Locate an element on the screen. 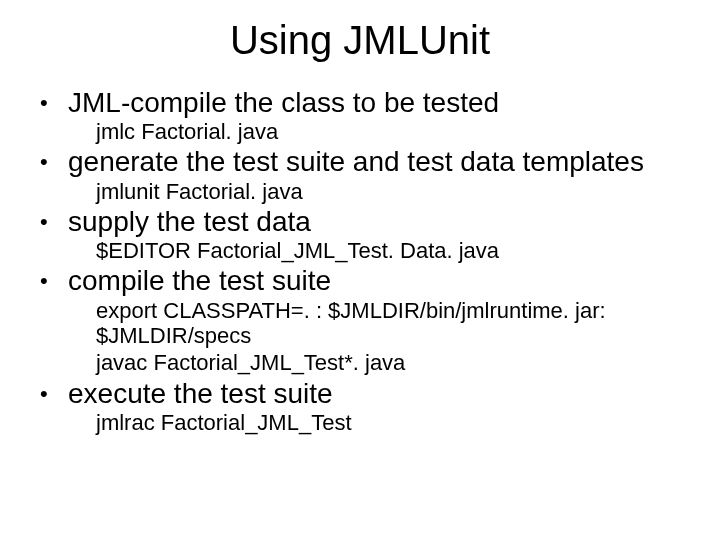 Image resolution: width=720 pixels, height=540 pixels. sub-item: jmlunit Factorial. java is located at coordinates (388, 192).